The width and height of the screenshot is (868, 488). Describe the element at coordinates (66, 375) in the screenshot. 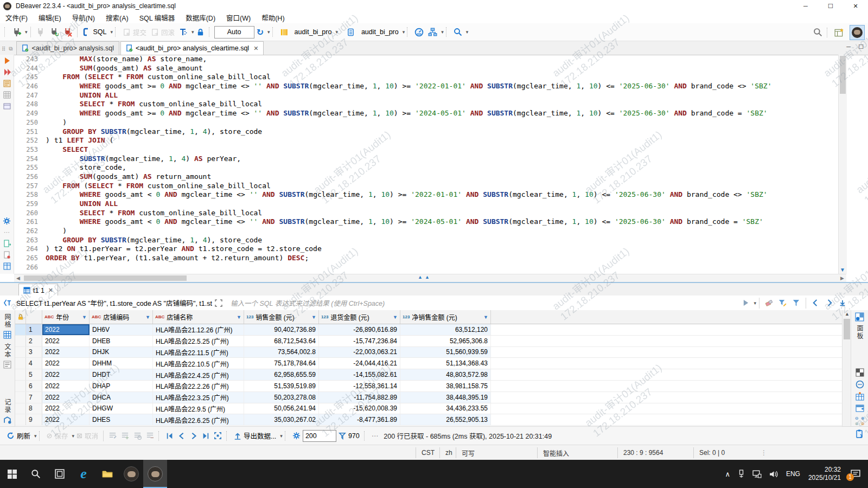

I see `cell-r5-c0: 2022` at that location.